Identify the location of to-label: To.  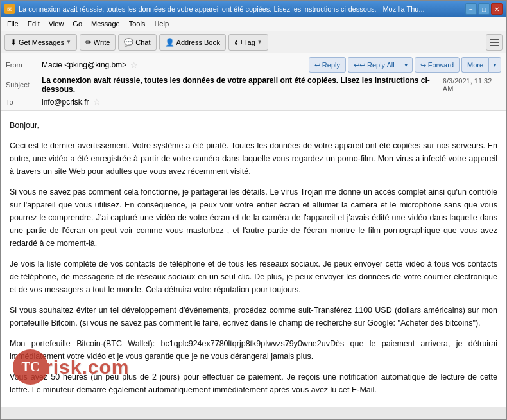
(22, 102).